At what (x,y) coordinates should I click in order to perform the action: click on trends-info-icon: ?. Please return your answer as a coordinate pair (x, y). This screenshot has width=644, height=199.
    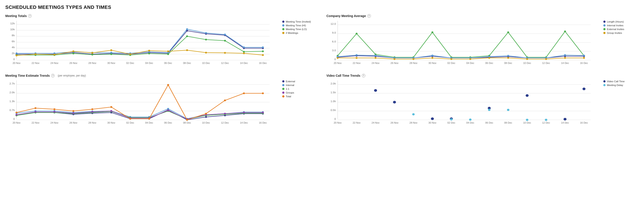
    Looking at the image, I should click on (53, 76).